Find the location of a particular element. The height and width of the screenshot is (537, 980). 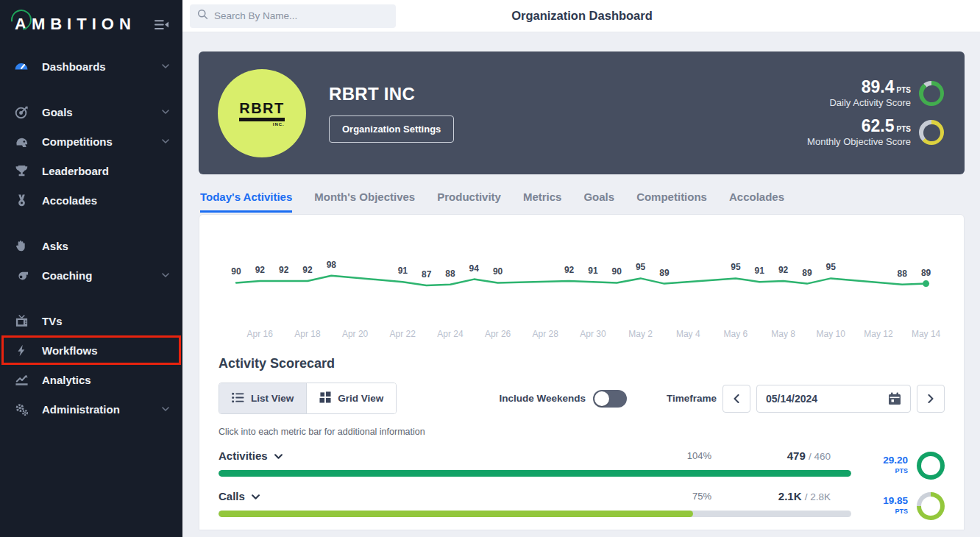

sidebar-item-coaching: Coaching is located at coordinates (91, 275).